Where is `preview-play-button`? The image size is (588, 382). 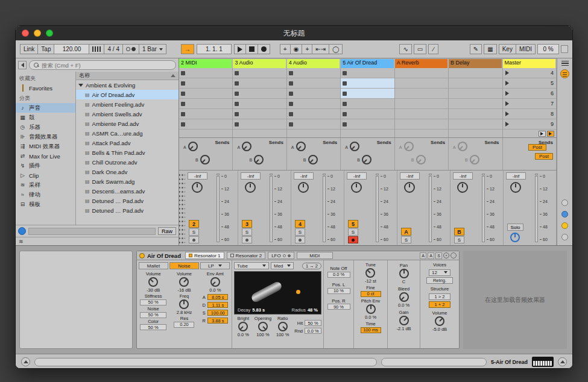
preview-play-button is located at coordinates (22, 231).